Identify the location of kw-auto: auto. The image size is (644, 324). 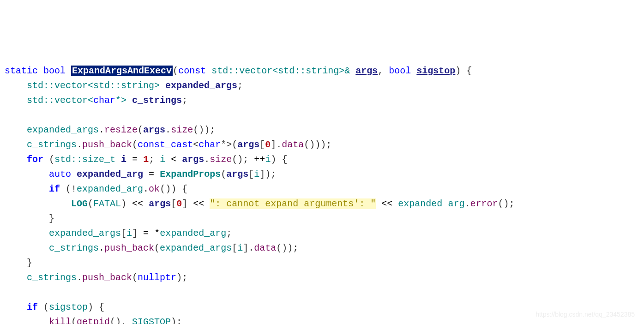
(60, 174).